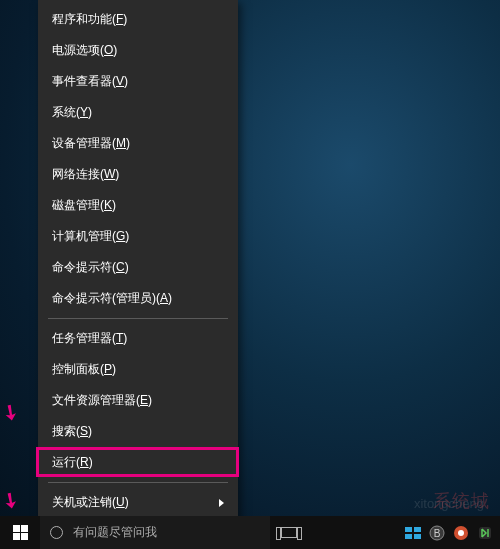 This screenshot has width=500, height=549. What do you see at coordinates (138, 462) in the screenshot?
I see `menu-item-run: 运行(R)` at bounding box center [138, 462].